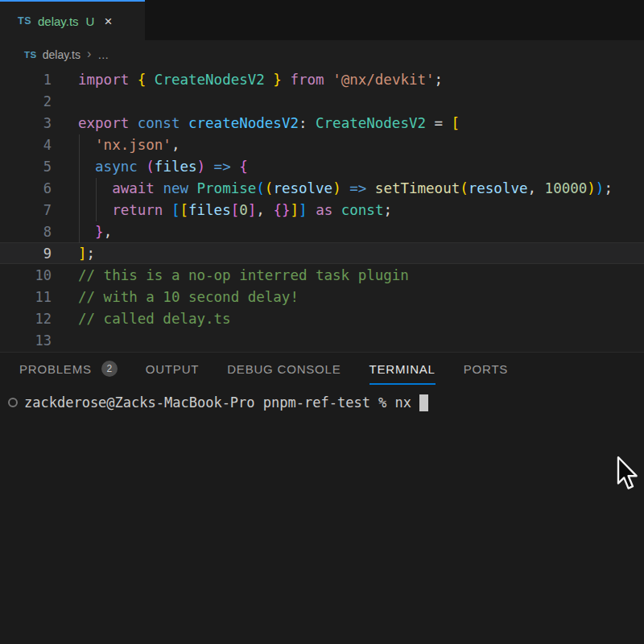 The image size is (644, 644). What do you see at coordinates (108, 123) in the screenshot?
I see `code-token: export` at bounding box center [108, 123].